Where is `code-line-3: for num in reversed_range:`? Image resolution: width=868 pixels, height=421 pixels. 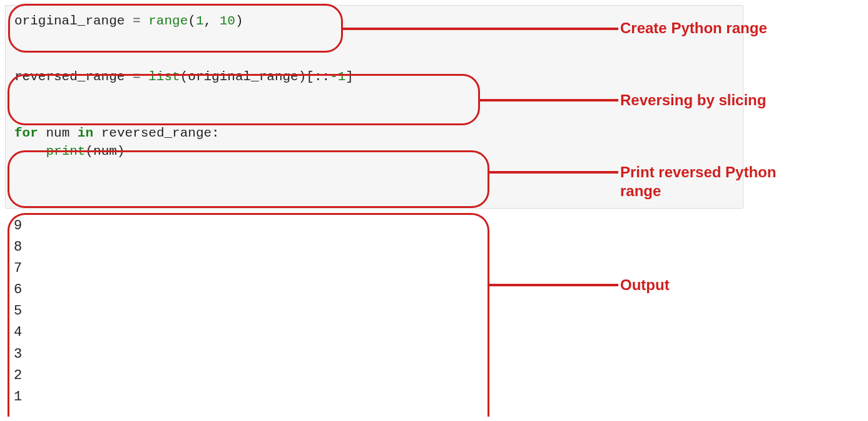 code-line-3: for num in reversed_range: is located at coordinates (374, 133).